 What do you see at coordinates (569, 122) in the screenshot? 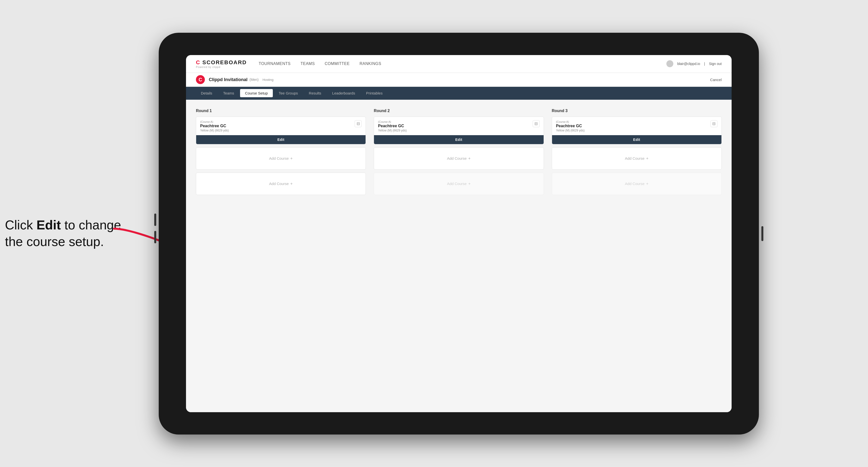
I see `round-3-course-label: (Course A)` at bounding box center [569, 122].